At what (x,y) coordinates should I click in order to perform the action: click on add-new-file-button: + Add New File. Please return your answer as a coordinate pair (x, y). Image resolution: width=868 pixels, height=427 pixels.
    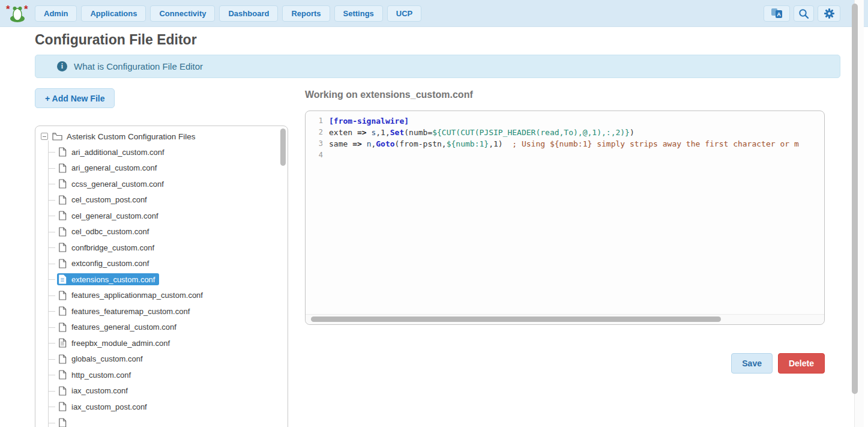
    Looking at the image, I should click on (74, 98).